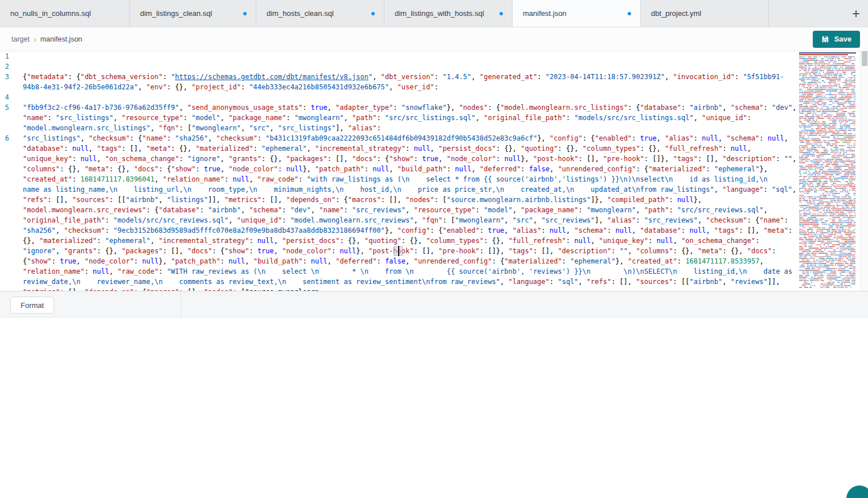  What do you see at coordinates (47, 39) in the screenshot?
I see `breadcrumb: target › manifest.json` at bounding box center [47, 39].